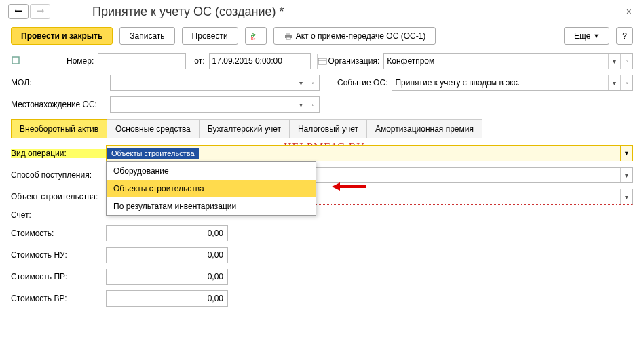 This screenshot has height=348, width=644. I want to click on op-type-label: Вид операции:, so click(58, 153).